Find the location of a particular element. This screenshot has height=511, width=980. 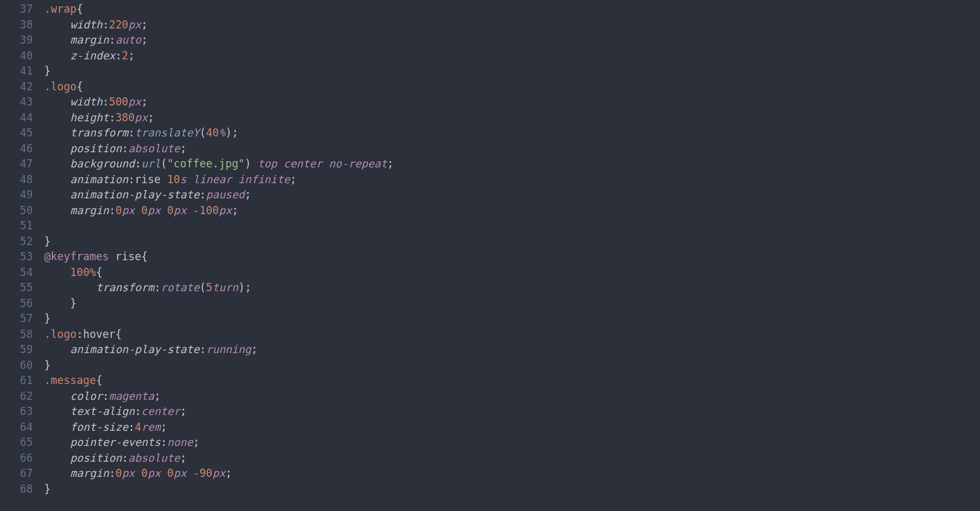

token-num: 380 is located at coordinates (125, 117).